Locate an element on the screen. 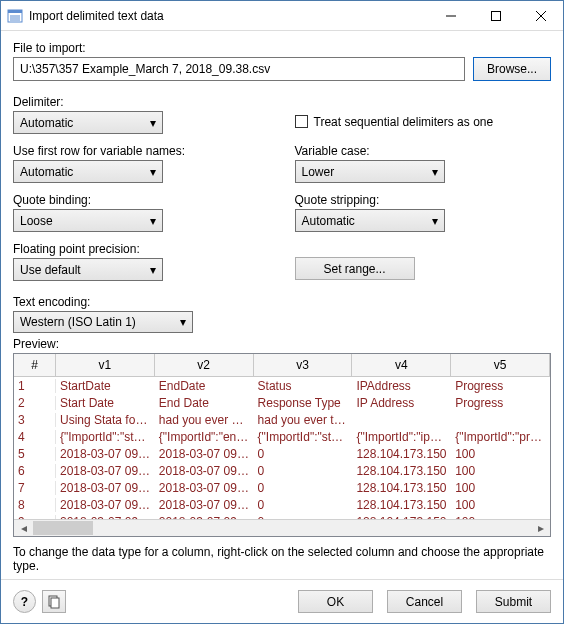 The image size is (564, 624). cell: End Date is located at coordinates (204, 403).